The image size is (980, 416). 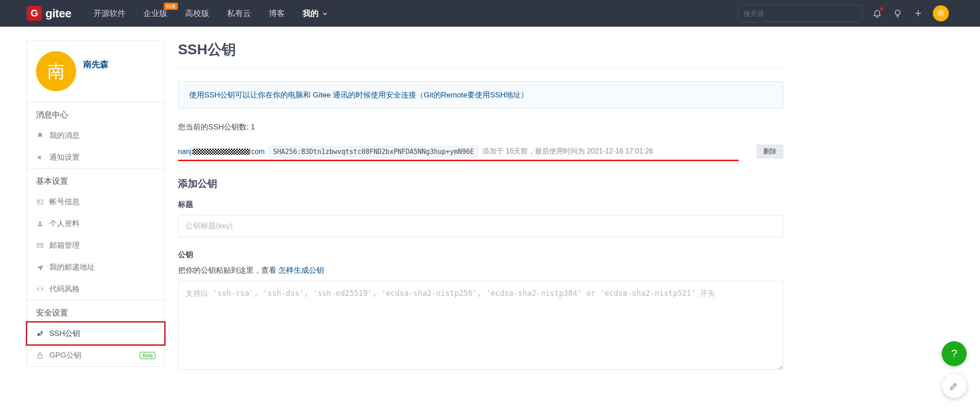 What do you see at coordinates (58, 13) in the screenshot?
I see `brand-name: gitee` at bounding box center [58, 13].